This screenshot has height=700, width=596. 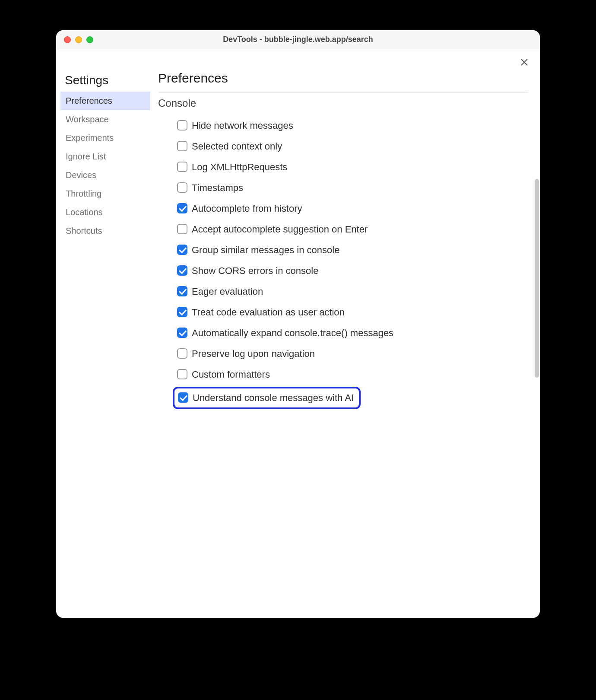 I want to click on option-custom-formatters: Custom formatters, so click(x=352, y=375).